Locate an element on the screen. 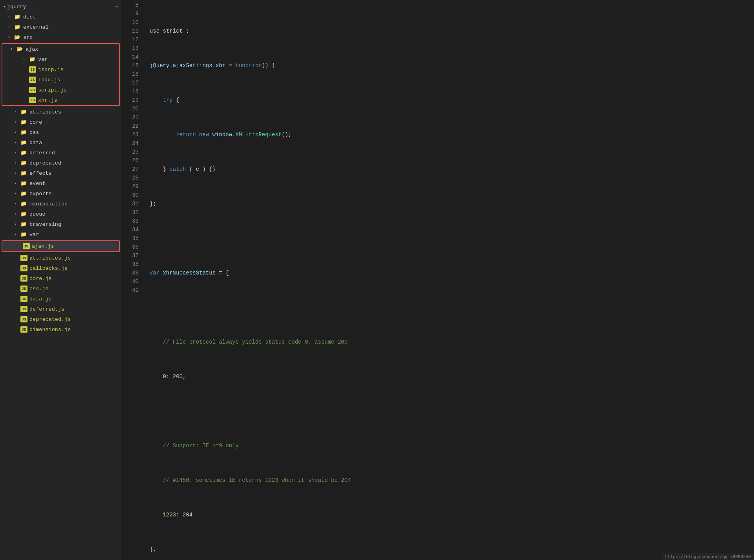 Image resolution: width=754 pixels, height=560 pixels. ln-8: 8 is located at coordinates (130, 5).